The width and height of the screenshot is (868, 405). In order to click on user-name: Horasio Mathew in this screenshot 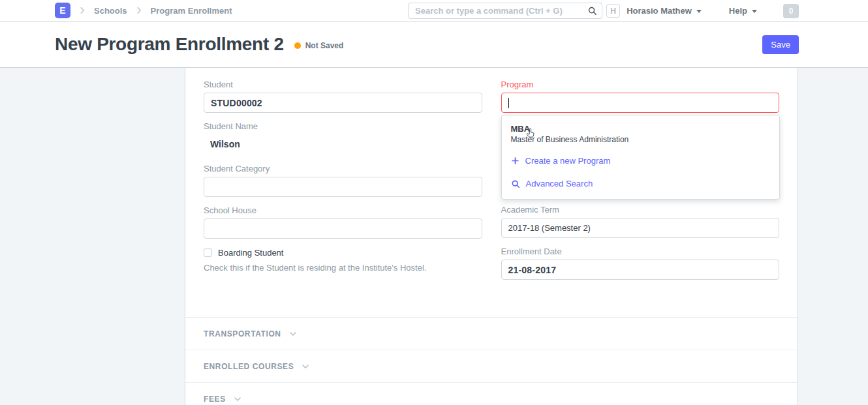, I will do `click(659, 10)`.